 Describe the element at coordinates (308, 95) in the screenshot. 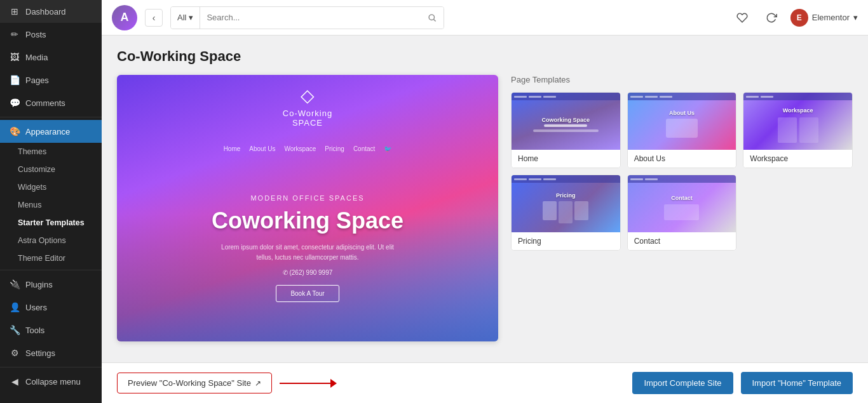

I see `logo-diamond-icon: ◇` at that location.